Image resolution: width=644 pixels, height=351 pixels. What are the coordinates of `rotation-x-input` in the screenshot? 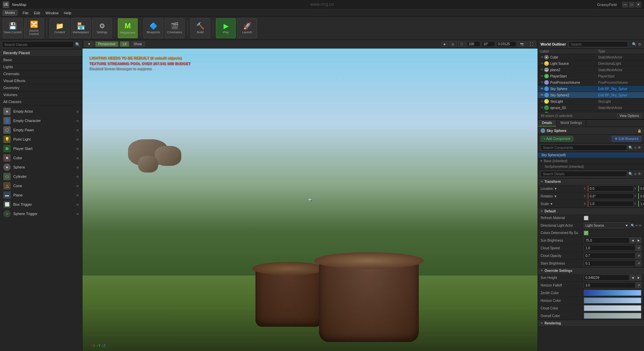 It's located at (611, 196).